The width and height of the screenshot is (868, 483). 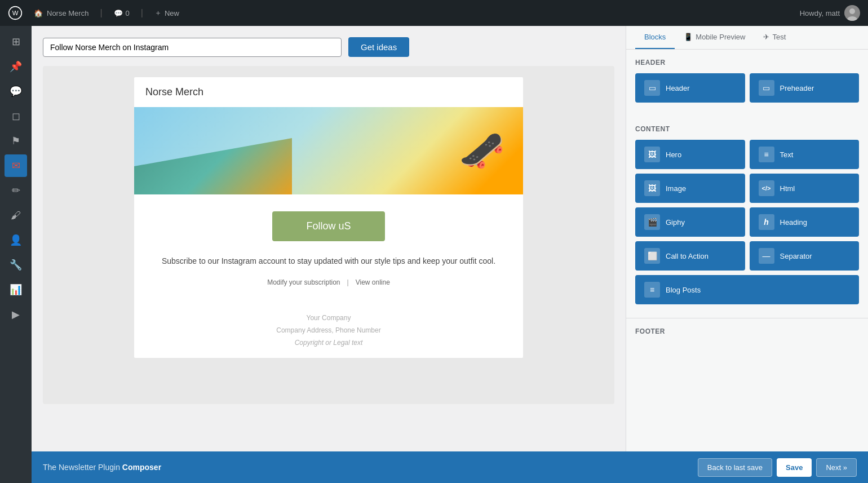 What do you see at coordinates (688, 37) in the screenshot?
I see `mobile-icon: 📱` at bounding box center [688, 37].